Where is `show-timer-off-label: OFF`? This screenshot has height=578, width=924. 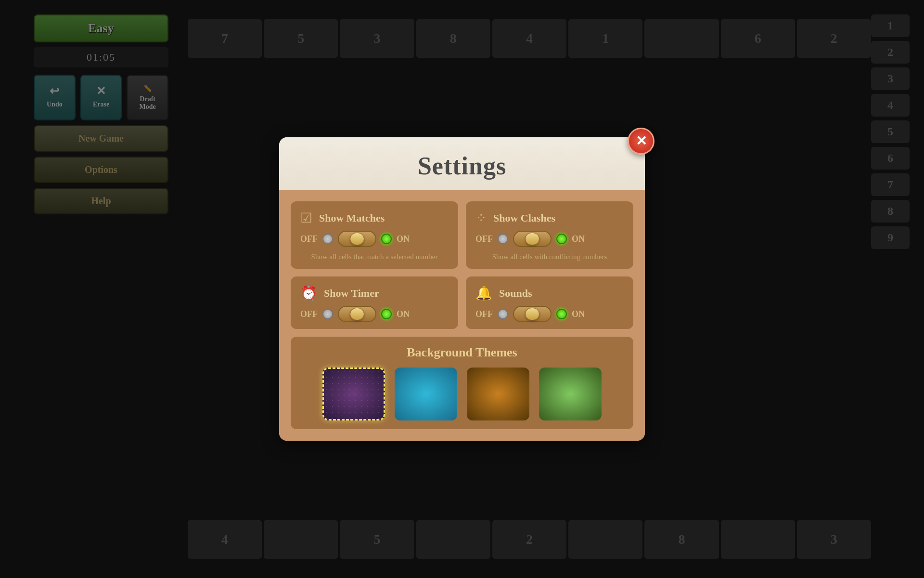
show-timer-off-label: OFF is located at coordinates (309, 314).